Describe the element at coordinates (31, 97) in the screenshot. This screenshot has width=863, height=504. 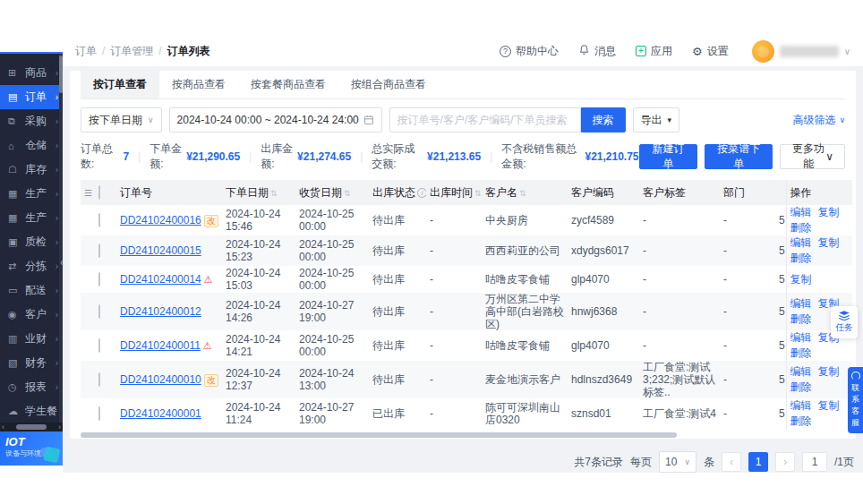
I see `sidebar-item-订单: ▤订单›` at that location.